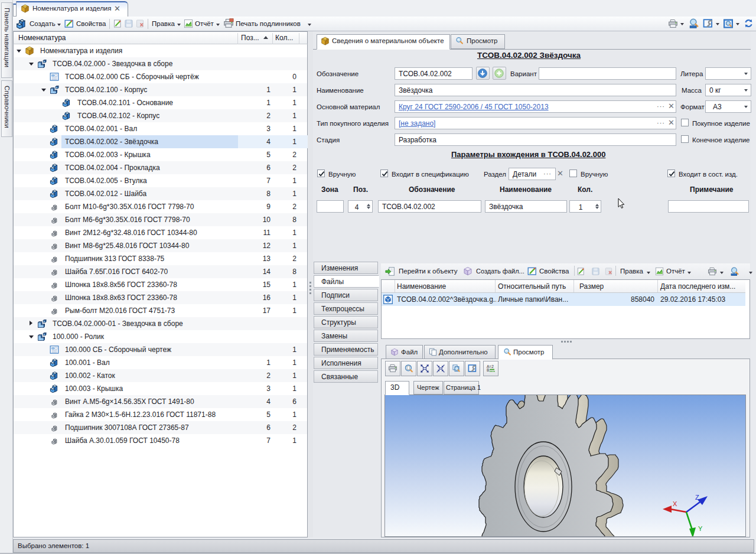  Describe the element at coordinates (697, 497) in the screenshot. I see `svg-text: Z` at that location.